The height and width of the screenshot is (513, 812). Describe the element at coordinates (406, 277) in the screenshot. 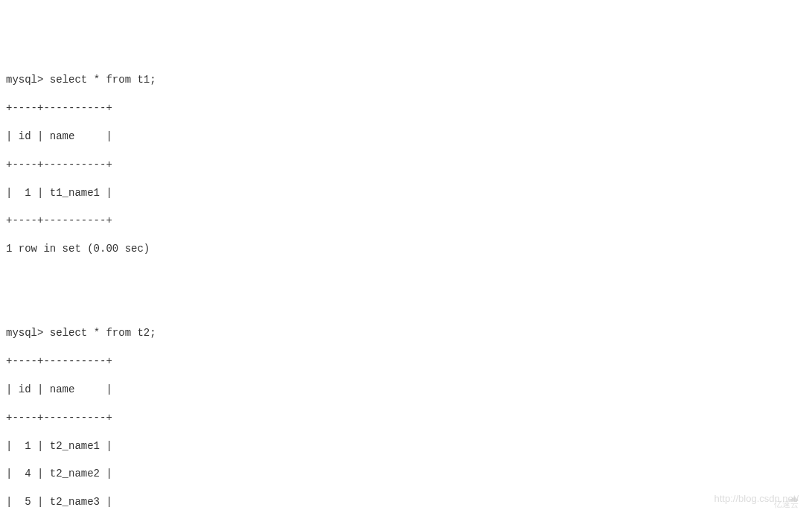

I see `blank-line` at that location.